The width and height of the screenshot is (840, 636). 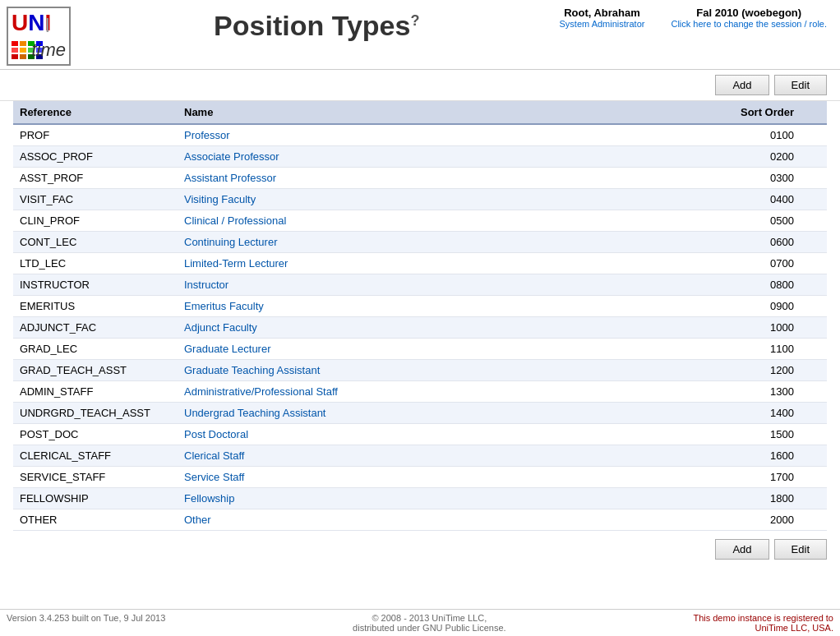 What do you see at coordinates (634, 264) in the screenshot?
I see `cell-sort-order: 0700` at bounding box center [634, 264].